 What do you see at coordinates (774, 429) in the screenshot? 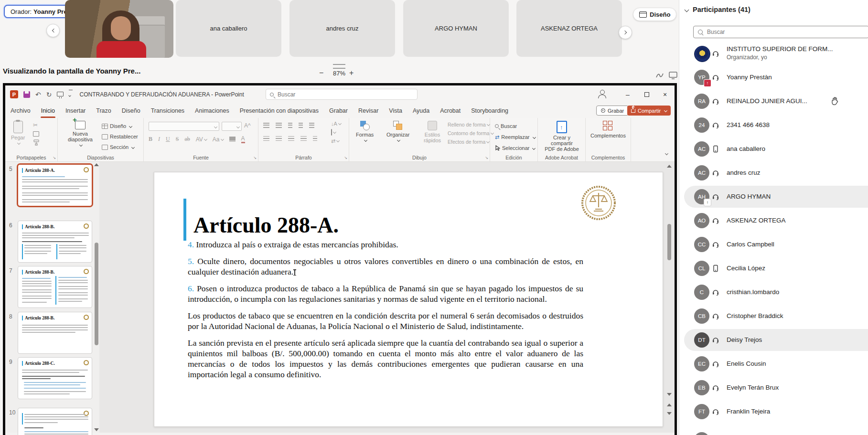
I see `participant-row-partial` at bounding box center [774, 429].